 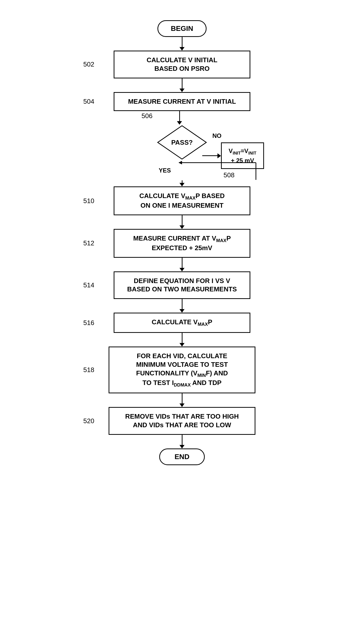 What do you see at coordinates (89, 102) in the screenshot?
I see `label-504: 504` at bounding box center [89, 102].